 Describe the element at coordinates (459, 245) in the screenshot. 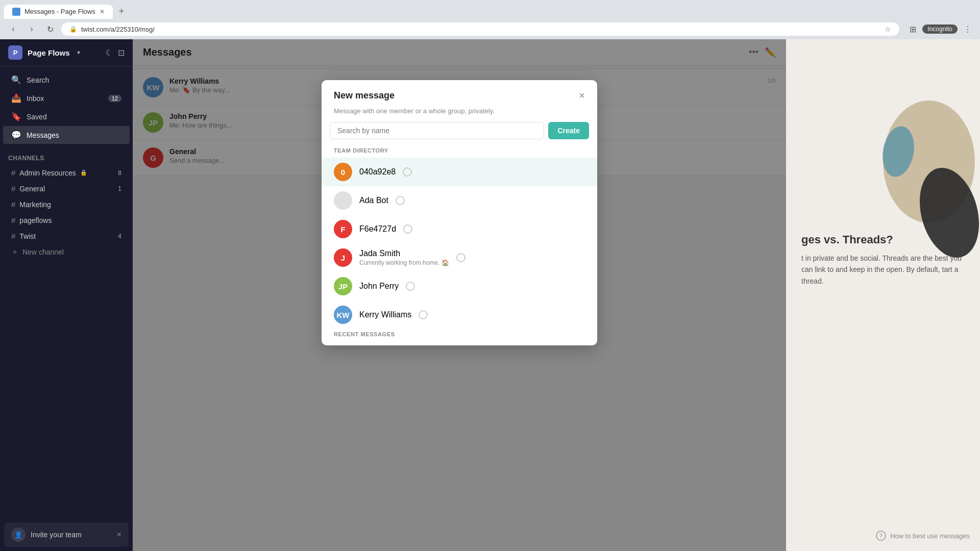

I see `modal-body: TEAM DIRECTORY 0 040a92e8 Ada Bot` at that location.